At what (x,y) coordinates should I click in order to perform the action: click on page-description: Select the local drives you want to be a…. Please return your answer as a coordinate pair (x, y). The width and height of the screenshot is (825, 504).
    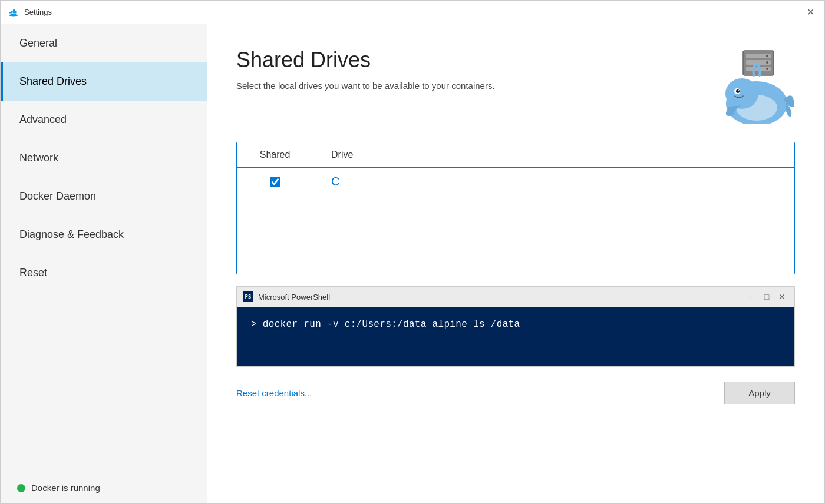
    Looking at the image, I should click on (365, 86).